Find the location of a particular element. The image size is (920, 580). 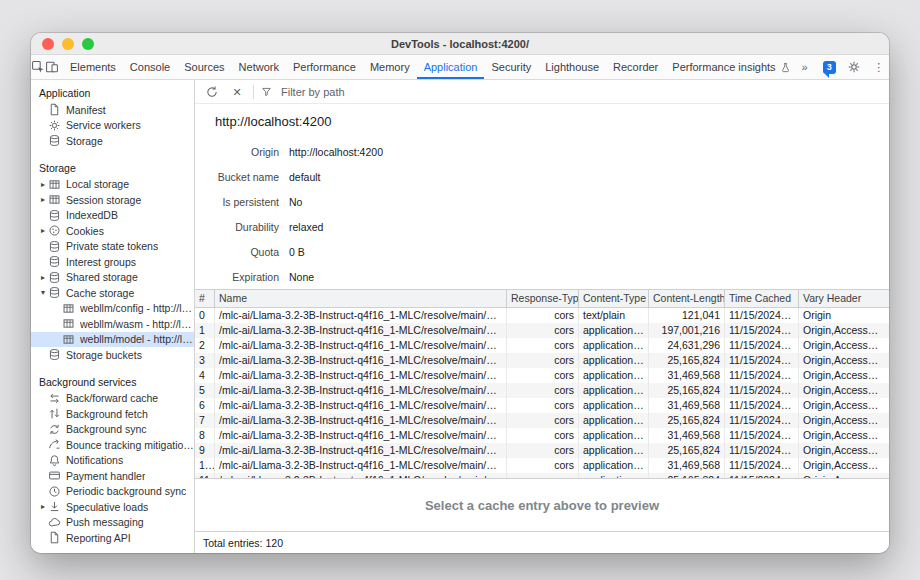

cell-content-length: 24,631,296 is located at coordinates (687, 346).